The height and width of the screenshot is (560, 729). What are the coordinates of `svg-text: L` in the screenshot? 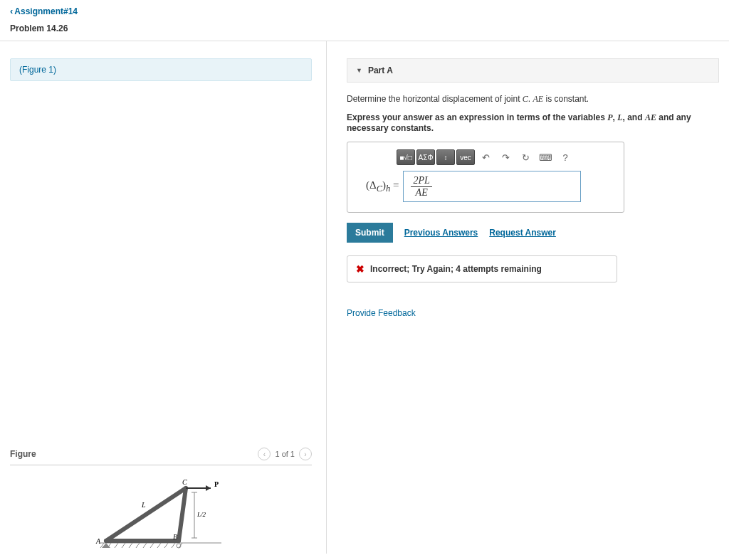 It's located at (144, 505).